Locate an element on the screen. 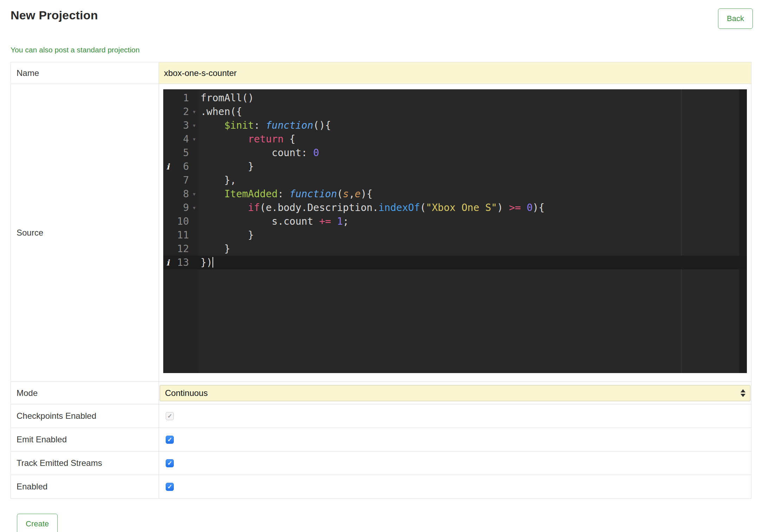 The image size is (762, 532). page-header: New Projection Back is located at coordinates (381, 14).